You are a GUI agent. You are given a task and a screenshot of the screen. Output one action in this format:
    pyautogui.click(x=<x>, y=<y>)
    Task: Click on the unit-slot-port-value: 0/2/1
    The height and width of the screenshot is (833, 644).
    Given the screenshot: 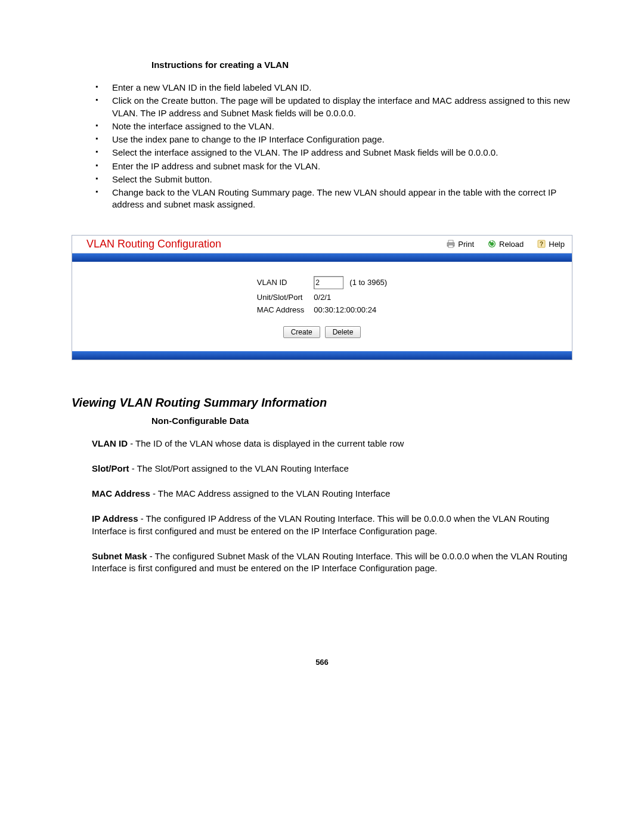 What is the action you would take?
    pyautogui.click(x=351, y=297)
    